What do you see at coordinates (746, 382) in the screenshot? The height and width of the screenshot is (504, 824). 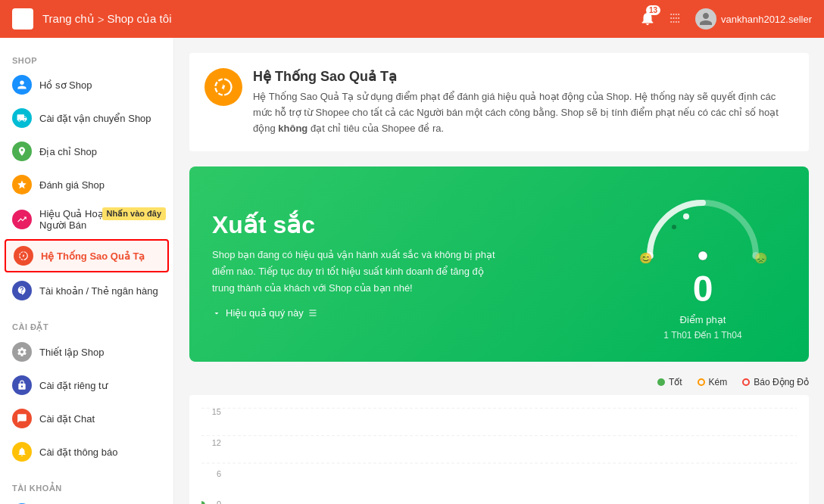 I see `legend-bdd-dot` at bounding box center [746, 382].